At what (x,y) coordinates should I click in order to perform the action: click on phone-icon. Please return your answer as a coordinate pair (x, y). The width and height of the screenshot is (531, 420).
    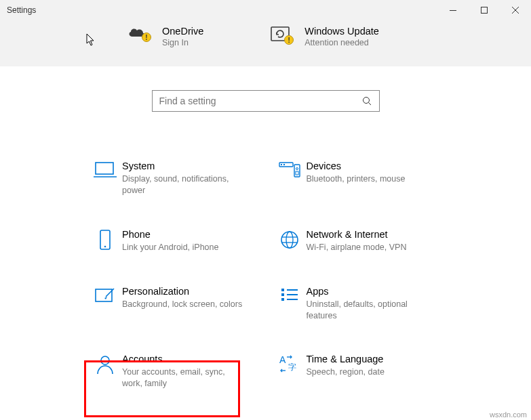
    Looking at the image, I should click on (105, 240).